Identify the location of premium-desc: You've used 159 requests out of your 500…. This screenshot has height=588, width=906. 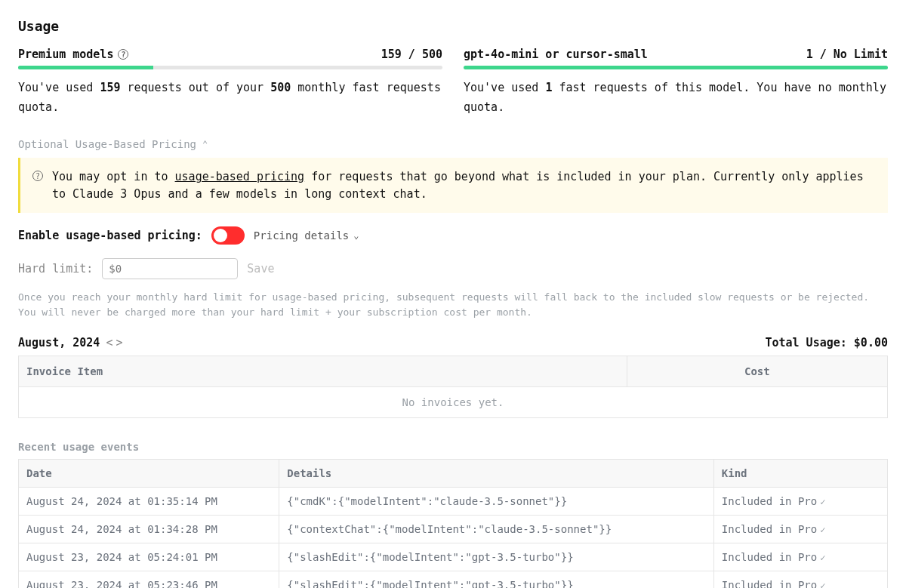
(230, 98).